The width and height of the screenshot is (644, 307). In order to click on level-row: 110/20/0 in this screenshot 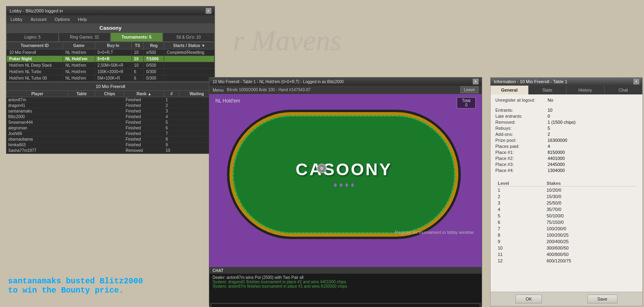, I will do `click(566, 190)`.